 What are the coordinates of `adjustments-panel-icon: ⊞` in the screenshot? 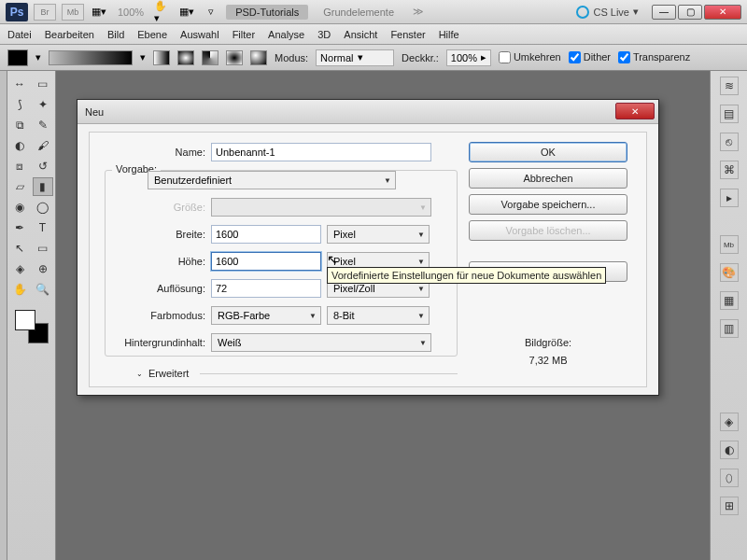 It's located at (729, 506).